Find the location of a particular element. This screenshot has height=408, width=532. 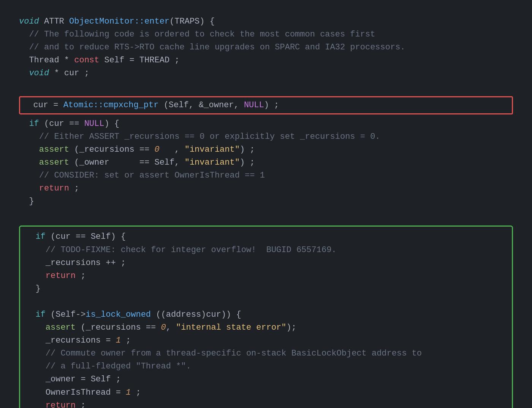

code-line-assert-2: assert (_owner == Self, "invariant") ; is located at coordinates (266, 163).